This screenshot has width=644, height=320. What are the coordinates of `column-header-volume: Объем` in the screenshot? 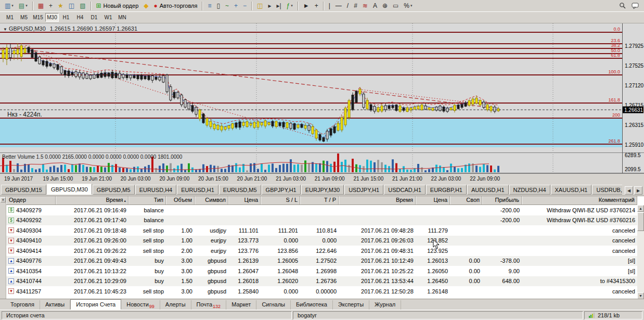 It's located at (180, 200).